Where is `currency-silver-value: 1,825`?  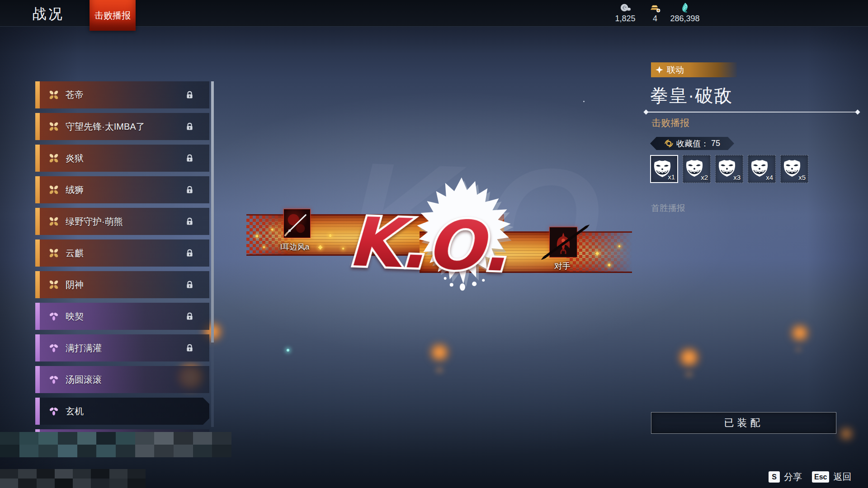
currency-silver-value: 1,825 is located at coordinates (625, 19).